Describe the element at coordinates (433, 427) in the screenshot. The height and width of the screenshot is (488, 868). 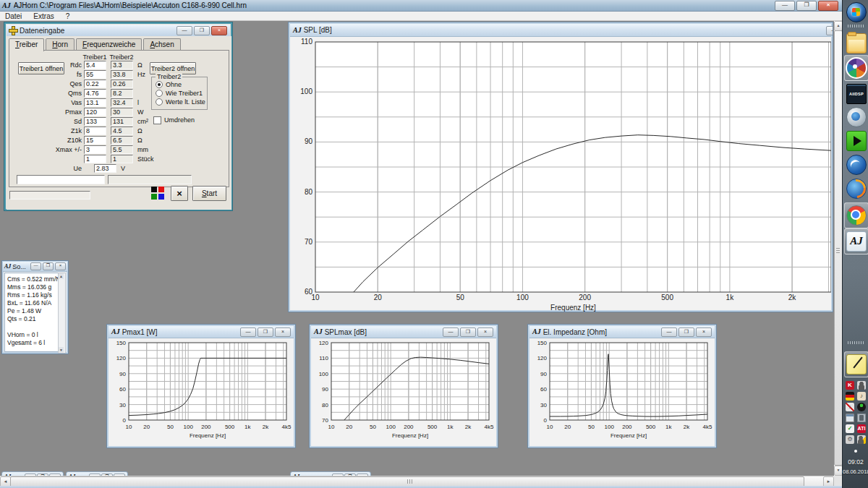
I see `svg-text: 500` at that location.